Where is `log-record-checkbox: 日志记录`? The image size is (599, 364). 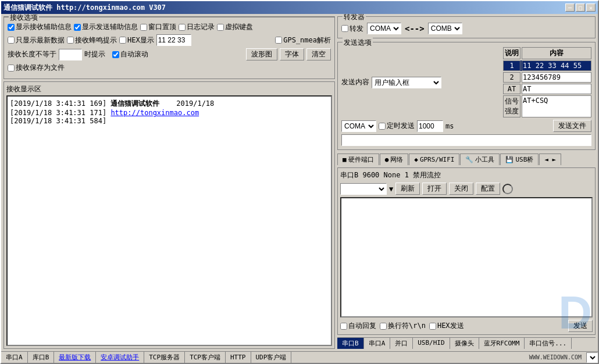 log-record-checkbox: 日志记录 is located at coordinates (197, 27).